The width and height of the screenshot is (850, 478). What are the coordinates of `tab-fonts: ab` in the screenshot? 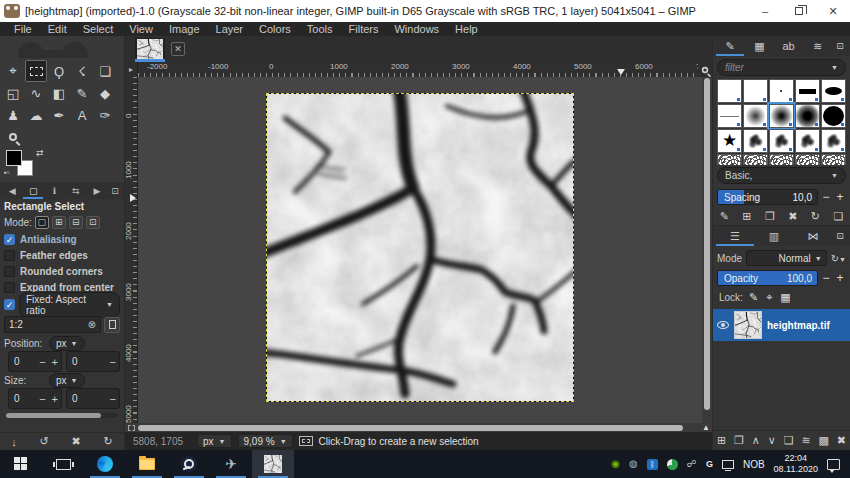 It's located at (789, 46).